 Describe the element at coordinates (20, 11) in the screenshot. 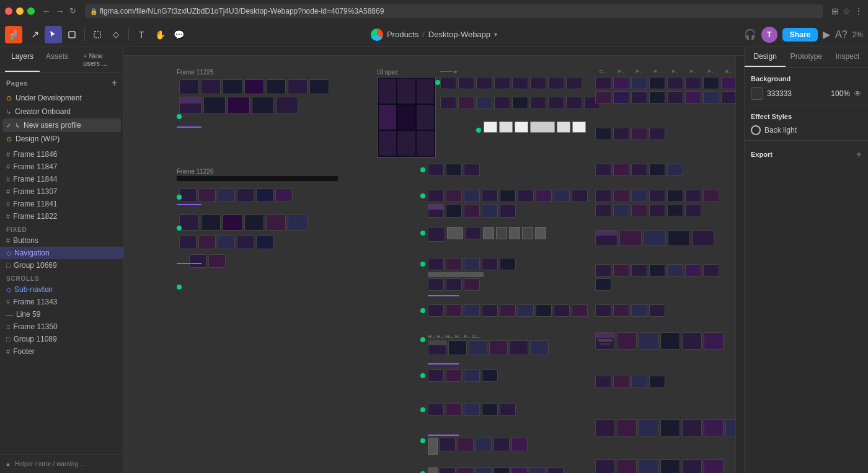

I see `minimize-btn` at that location.